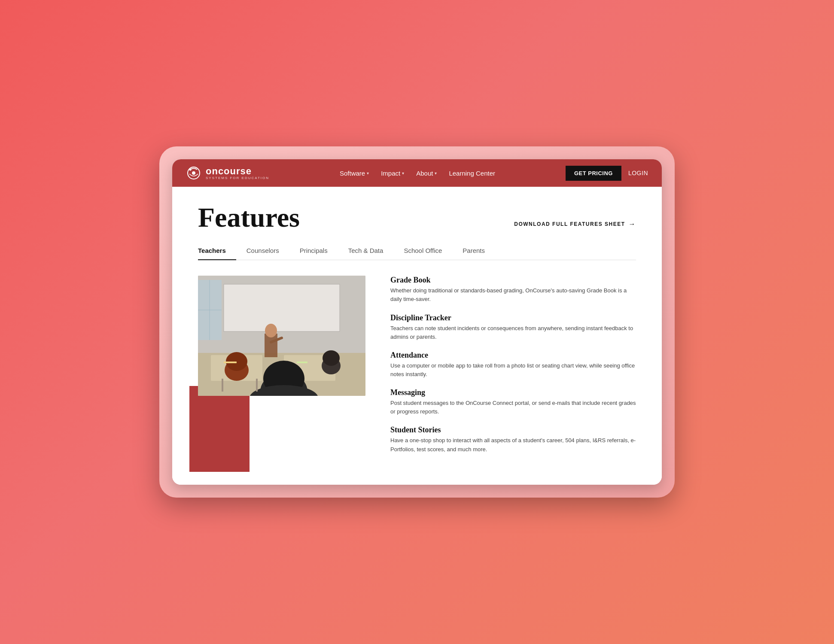  What do you see at coordinates (426, 173) in the screenshot?
I see `nav-about: About ▾` at bounding box center [426, 173].